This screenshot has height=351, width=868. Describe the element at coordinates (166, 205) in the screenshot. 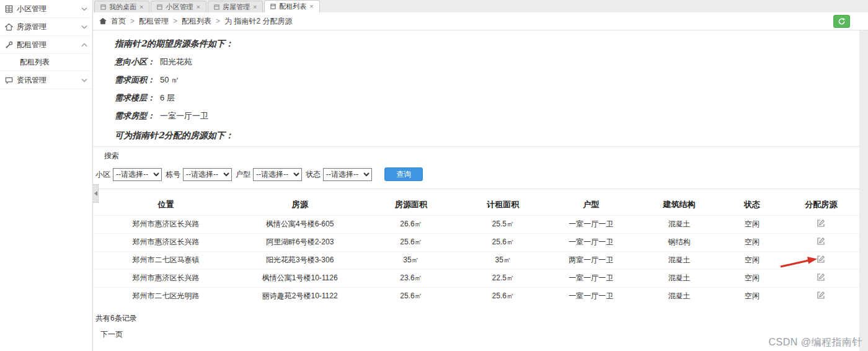

I see `col-location: 位置` at that location.